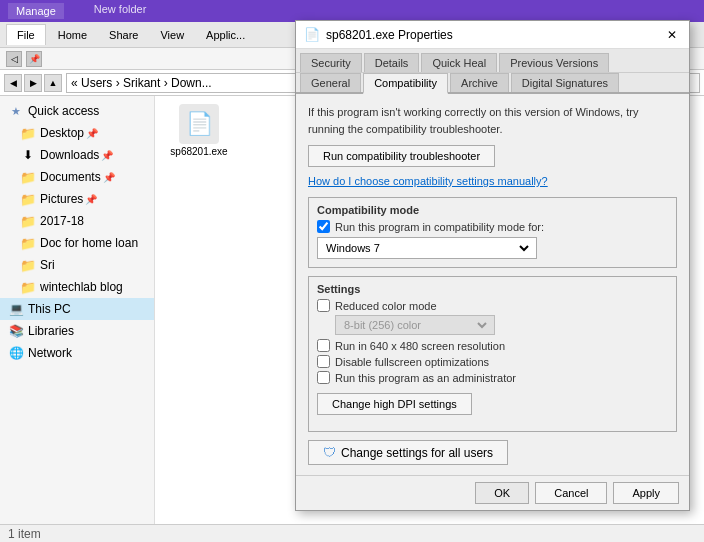  What do you see at coordinates (492, 378) in the screenshot?
I see `run-admin-row: Run this program as an administrator` at bounding box center [492, 378].